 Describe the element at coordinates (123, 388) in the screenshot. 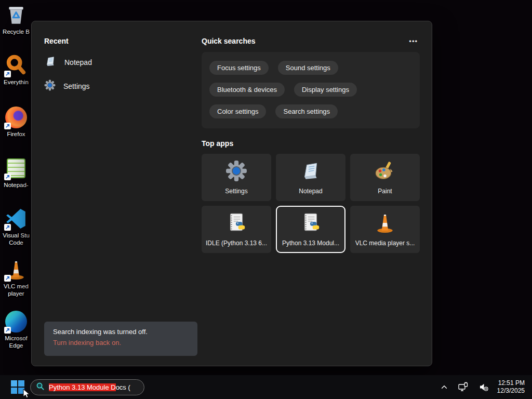

I see `unselected-query-text: ocs (` at that location.